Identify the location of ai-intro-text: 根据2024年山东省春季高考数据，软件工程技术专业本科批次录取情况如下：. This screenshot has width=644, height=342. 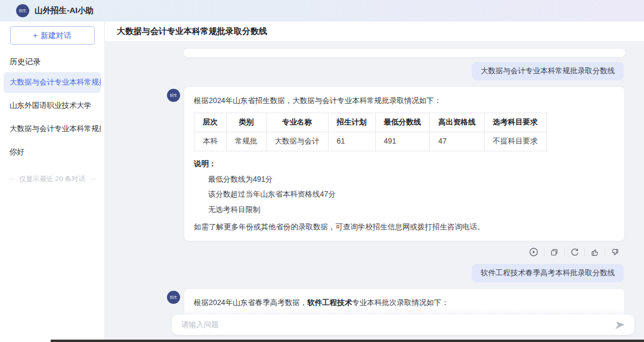
(404, 303).